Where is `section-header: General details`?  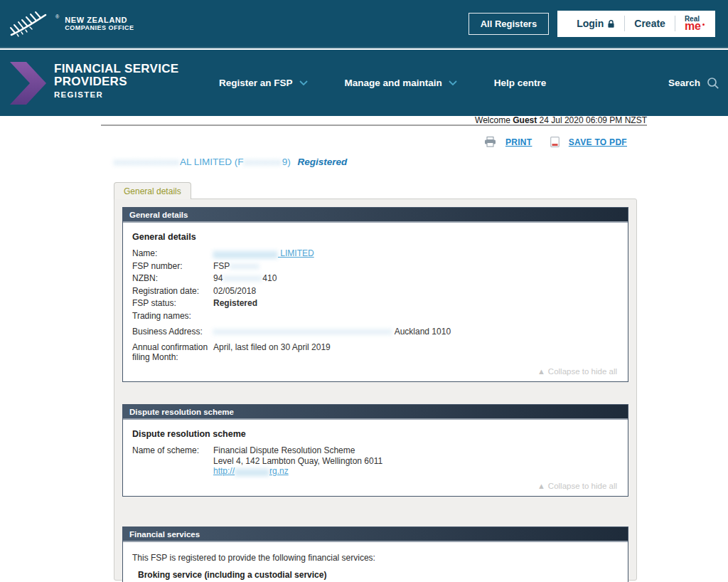 section-header: General details is located at coordinates (375, 215).